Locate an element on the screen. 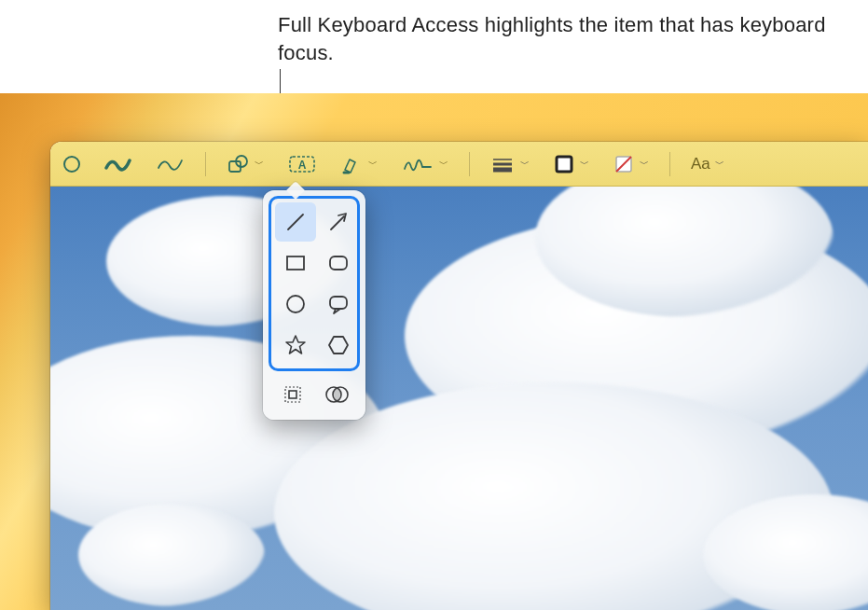 The height and width of the screenshot is (610, 868). text-box-button: A is located at coordinates (302, 164).